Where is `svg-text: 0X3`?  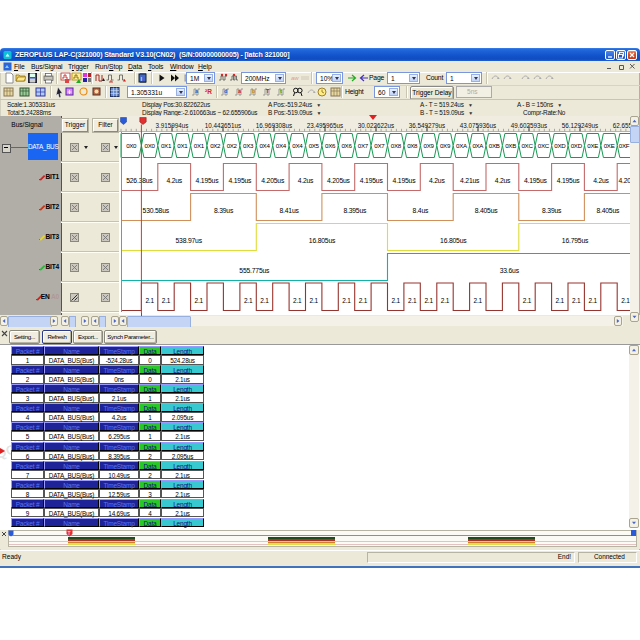
svg-text: 0X3 is located at coordinates (248, 146).